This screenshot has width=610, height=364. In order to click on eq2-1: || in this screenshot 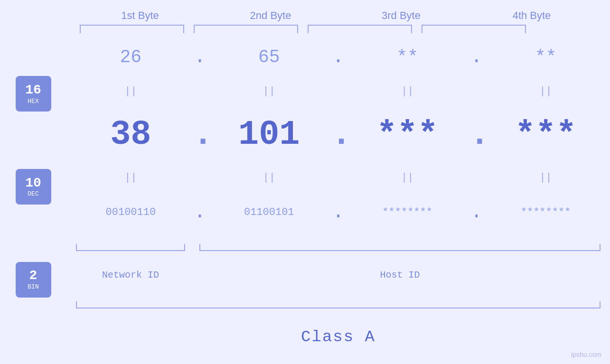, I will do `click(131, 177)`.